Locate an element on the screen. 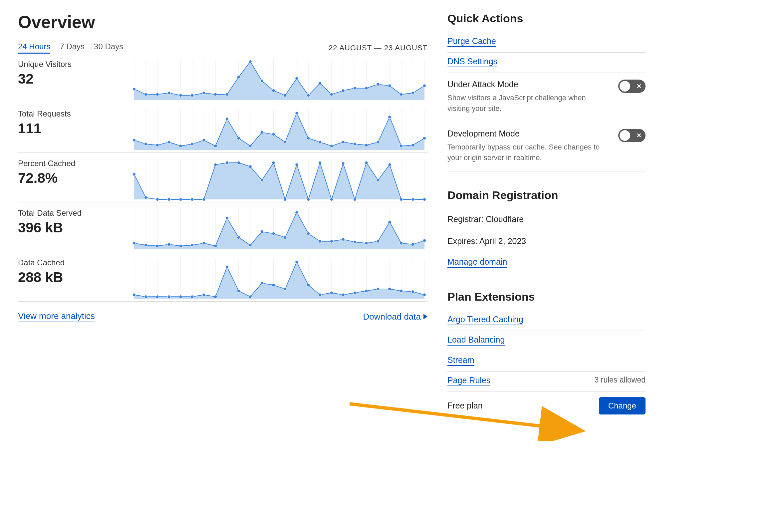 This screenshot has width=783, height=532. metric-value: 32 is located at coordinates (71, 79).